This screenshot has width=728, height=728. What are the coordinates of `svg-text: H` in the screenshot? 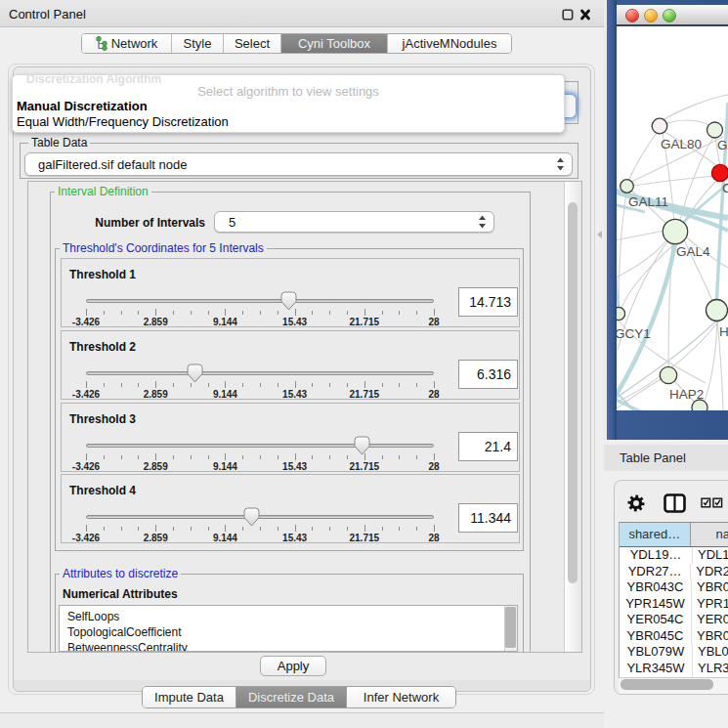 It's located at (723, 332).